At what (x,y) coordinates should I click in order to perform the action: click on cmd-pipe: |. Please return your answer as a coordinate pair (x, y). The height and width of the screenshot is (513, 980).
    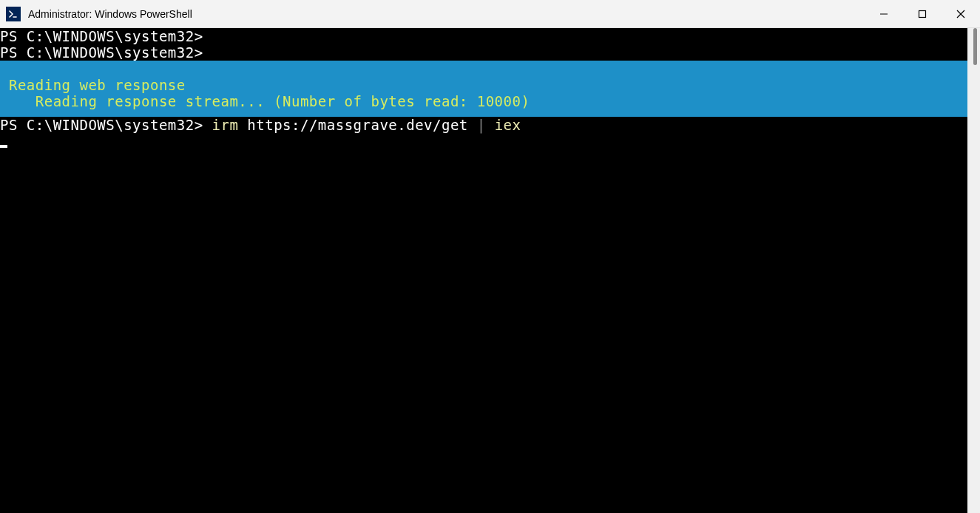
    Looking at the image, I should click on (486, 125).